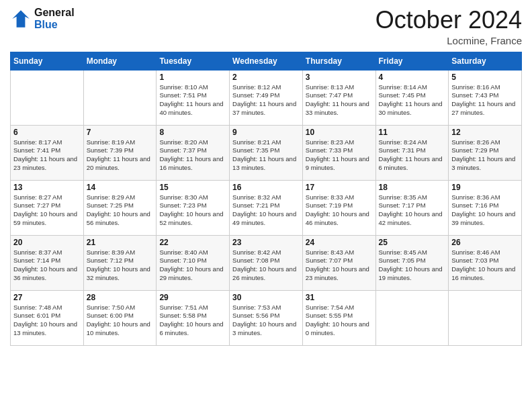 This screenshot has width=532, height=411. Describe the element at coordinates (47, 187) in the screenshot. I see `day-number: 13` at that location.